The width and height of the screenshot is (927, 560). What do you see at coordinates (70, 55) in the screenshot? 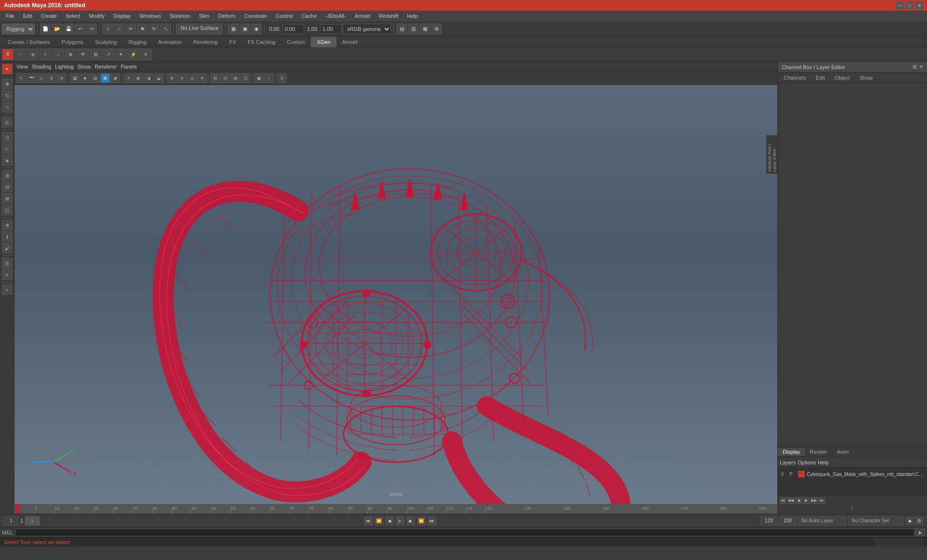
I see `shelf-icon-6: ⊕` at bounding box center [70, 55].